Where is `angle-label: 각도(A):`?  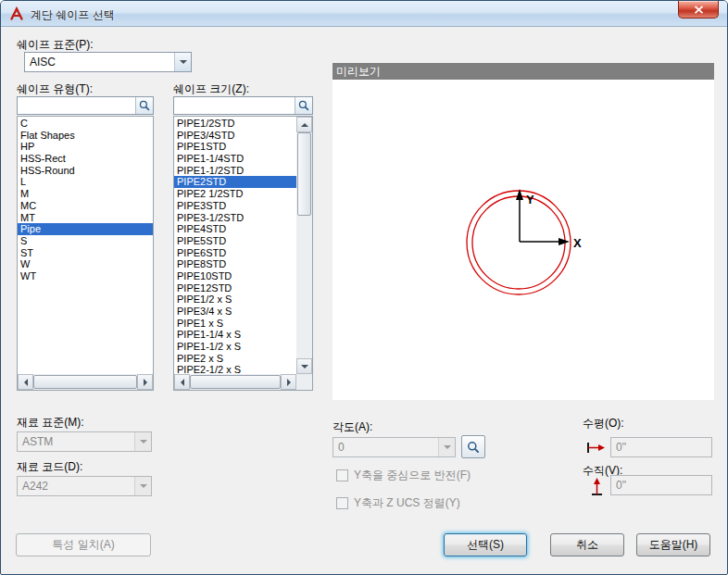 angle-label: 각도(A): is located at coordinates (352, 428).